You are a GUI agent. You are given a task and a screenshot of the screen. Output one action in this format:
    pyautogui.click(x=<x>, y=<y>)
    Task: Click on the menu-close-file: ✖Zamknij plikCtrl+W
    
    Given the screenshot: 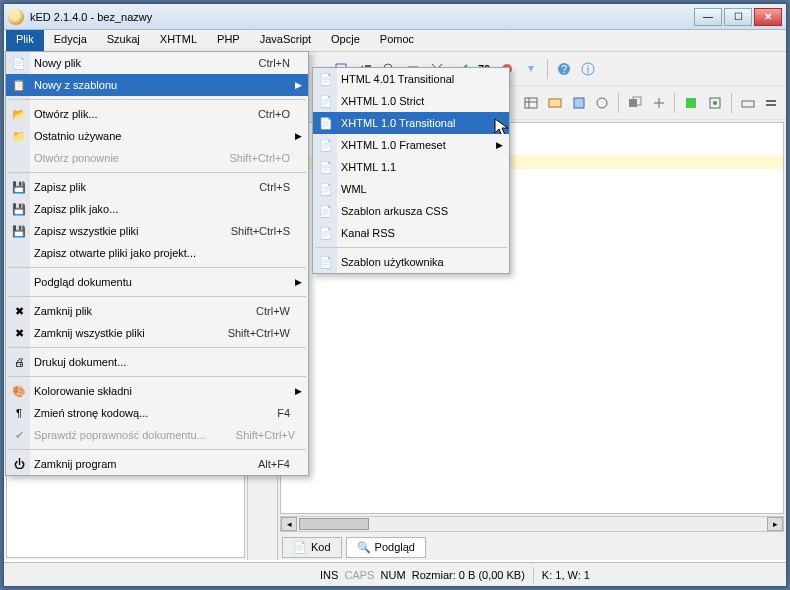 What is the action you would take?
    pyautogui.click(x=157, y=311)
    